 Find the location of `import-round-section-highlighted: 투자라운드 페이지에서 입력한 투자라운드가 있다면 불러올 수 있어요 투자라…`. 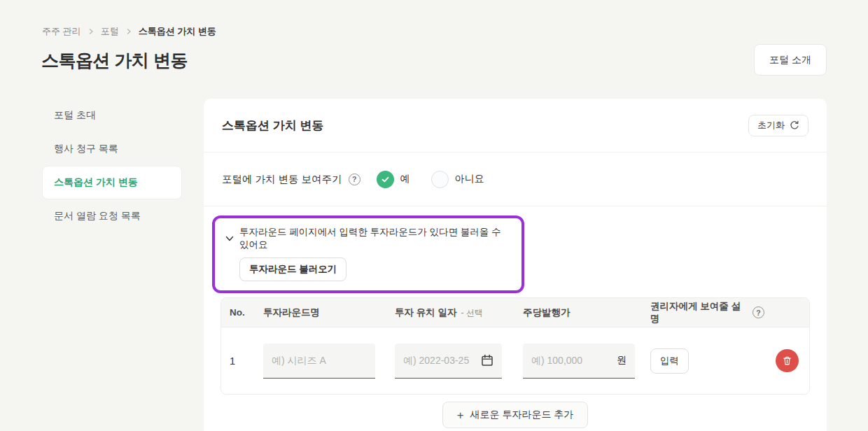

import-round-section-highlighted: 투자라운드 페이지에서 입력한 투자라운드가 있다면 불러올 수 있어요 투자라… is located at coordinates (368, 255).